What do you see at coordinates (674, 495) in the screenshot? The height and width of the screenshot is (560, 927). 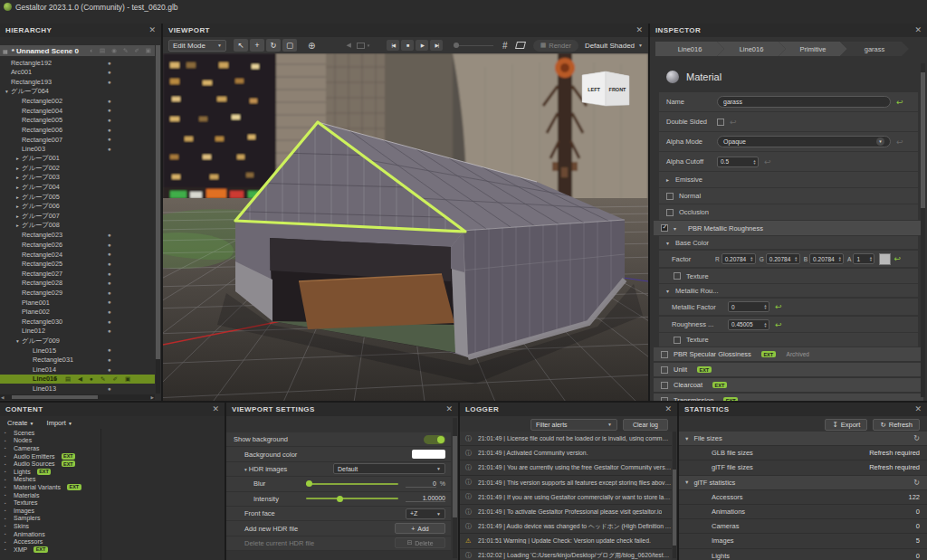 I see `logger-scrollbar` at bounding box center [674, 495].